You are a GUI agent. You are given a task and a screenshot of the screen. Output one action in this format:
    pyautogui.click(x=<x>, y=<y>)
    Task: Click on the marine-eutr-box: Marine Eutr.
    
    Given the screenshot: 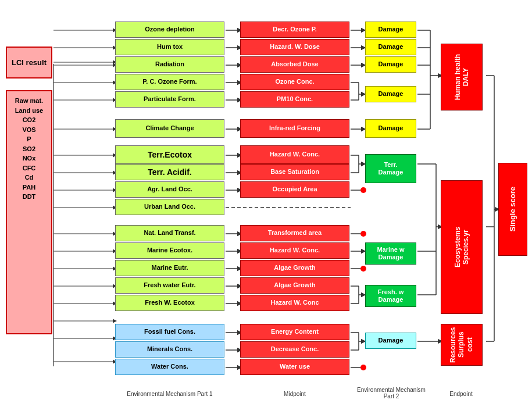 What is the action you would take?
    pyautogui.click(x=170, y=268)
    